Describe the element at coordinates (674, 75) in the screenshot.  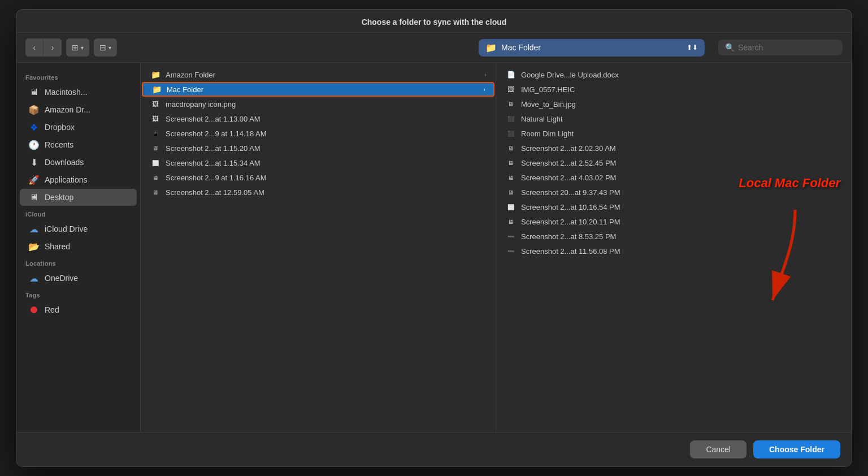
I see `file-item-googledoc: 📄 Google Drive...le Upload.docx` at that location.